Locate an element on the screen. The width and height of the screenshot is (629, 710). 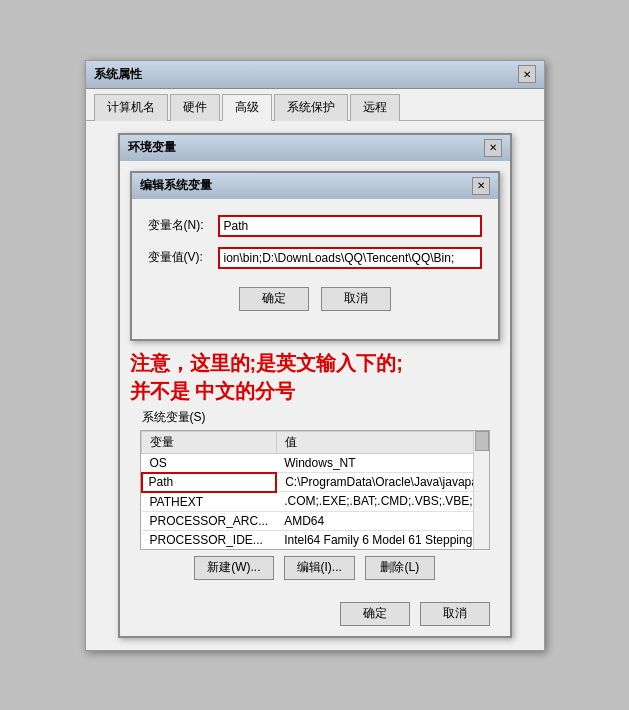
edit-close-button: ✕ is located at coordinates (481, 186).